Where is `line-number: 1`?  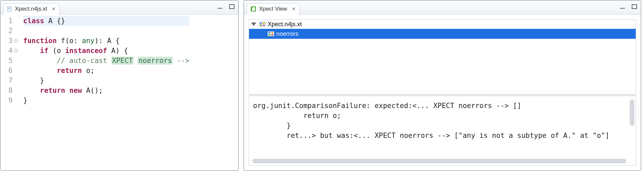
line-number: 1 is located at coordinates (10, 21).